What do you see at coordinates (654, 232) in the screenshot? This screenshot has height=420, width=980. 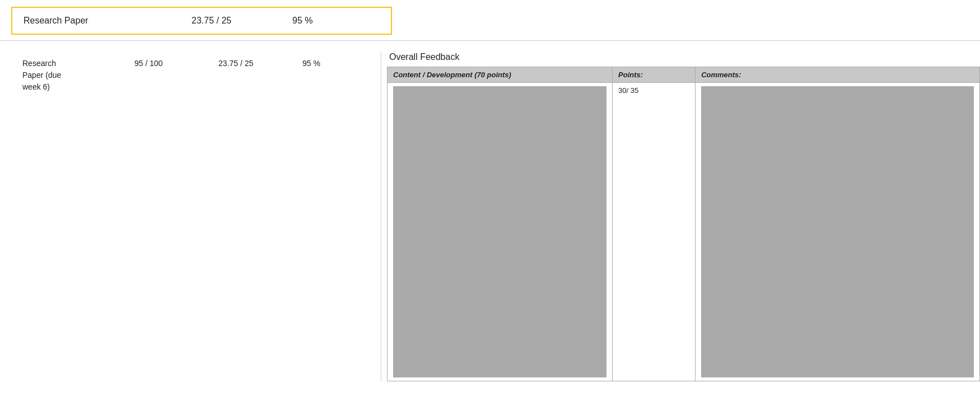 I see `points-cell-1: 30/ 35` at bounding box center [654, 232].